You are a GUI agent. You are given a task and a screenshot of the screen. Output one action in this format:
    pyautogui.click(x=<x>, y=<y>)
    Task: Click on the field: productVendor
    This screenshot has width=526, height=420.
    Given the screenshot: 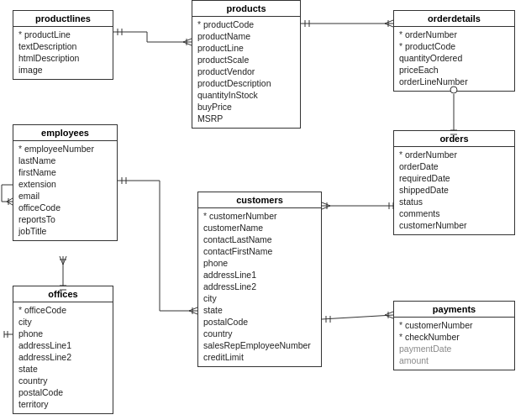 What is the action you would take?
    pyautogui.click(x=246, y=71)
    